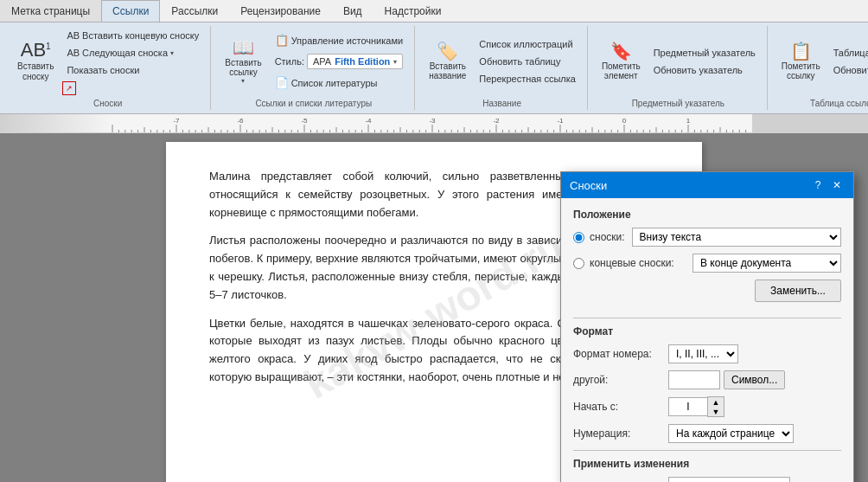 Image resolution: width=868 pixels, height=482 pixels. I want to click on dialog-launcher-icon: ↗, so click(69, 88).